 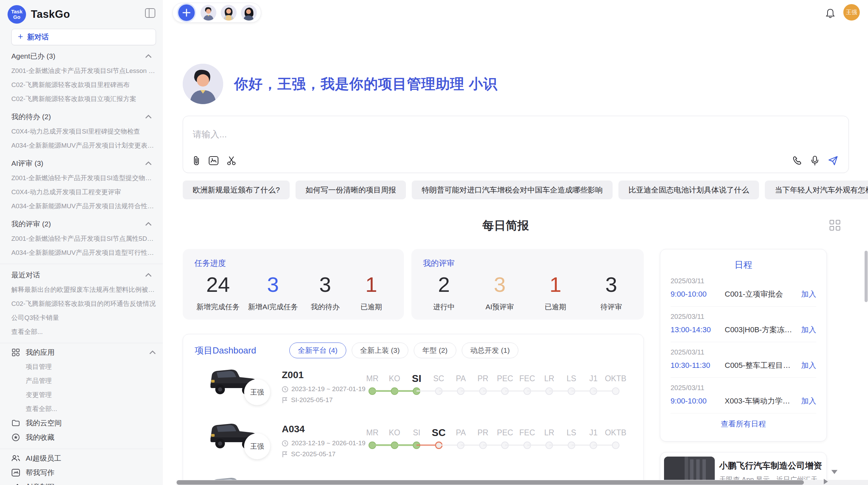 What do you see at coordinates (351, 190) in the screenshot?
I see `suggestion-chip: 如何写一份清晰的项目周报` at bounding box center [351, 190].